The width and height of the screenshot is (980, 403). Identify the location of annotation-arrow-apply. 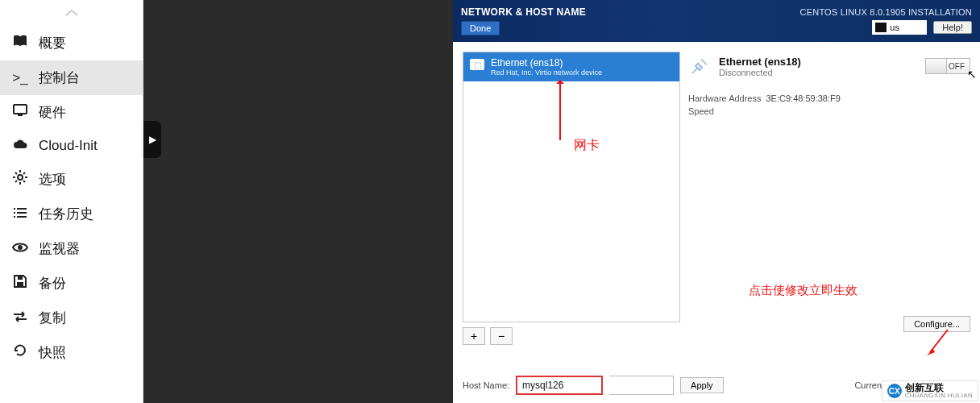
(939, 343).